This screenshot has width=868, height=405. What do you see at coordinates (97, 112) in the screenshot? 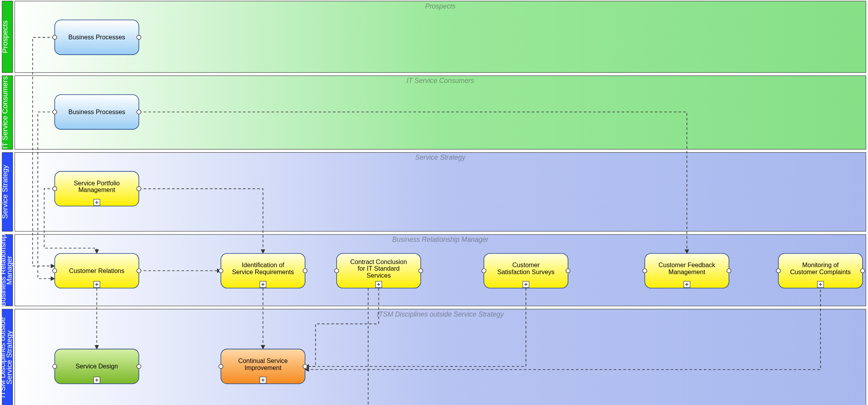
I see `node-bp2: Business Processes` at bounding box center [97, 112].